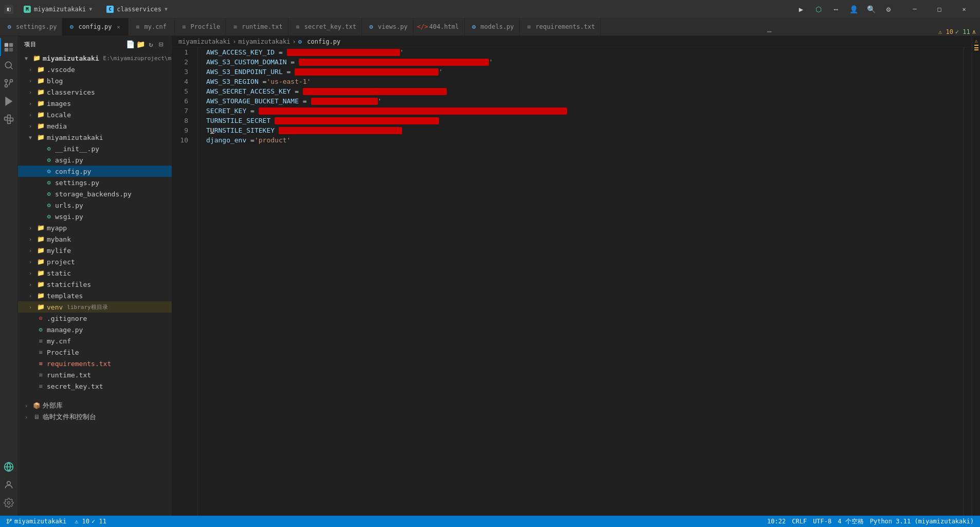 This screenshot has width=980, height=527. What do you see at coordinates (388, 27) in the screenshot?
I see `tab-views: ⚙ views.py` at bounding box center [388, 27].